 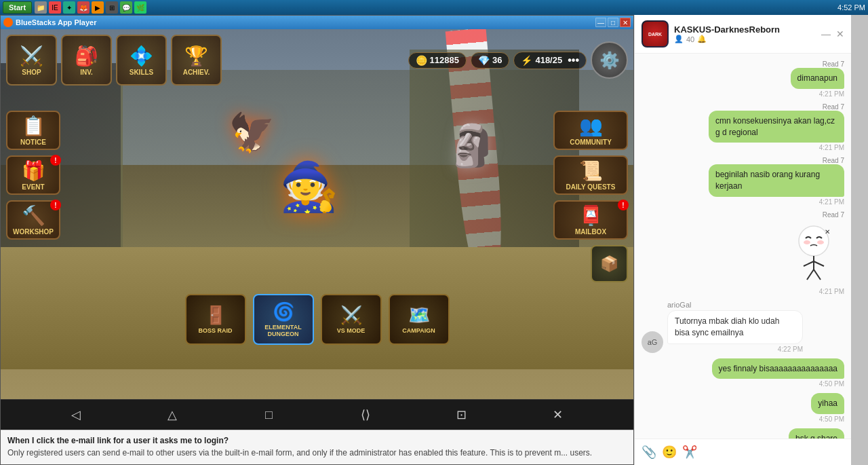 I want to click on achiev-button: 🏆 ACHIEV., so click(x=197, y=60).